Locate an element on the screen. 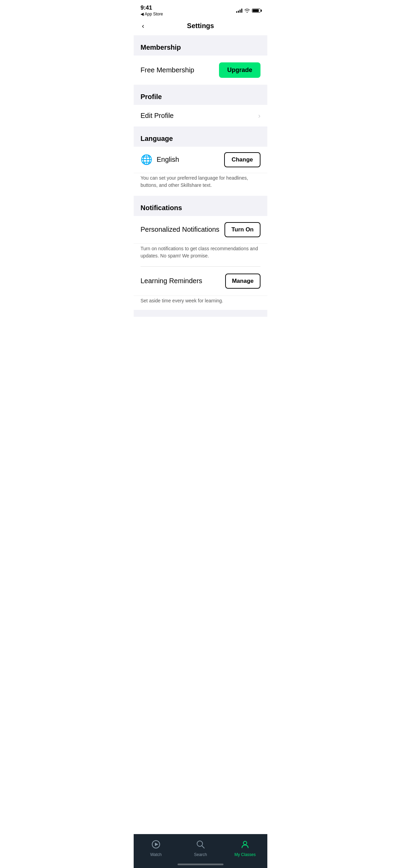  personalized-notifications-desc: Turn on notifications to get class recom… is located at coordinates (200, 255).